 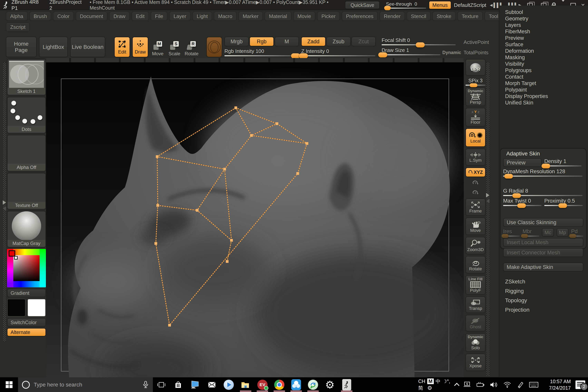 I want to click on rgb-button: Rgb, so click(x=262, y=42).